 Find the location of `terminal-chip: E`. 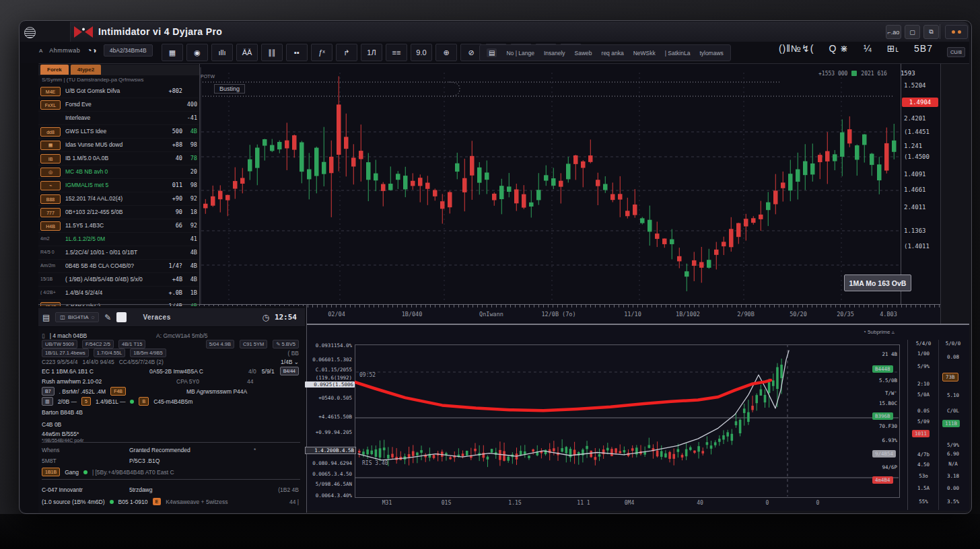

terminal-chip: E is located at coordinates (158, 502).